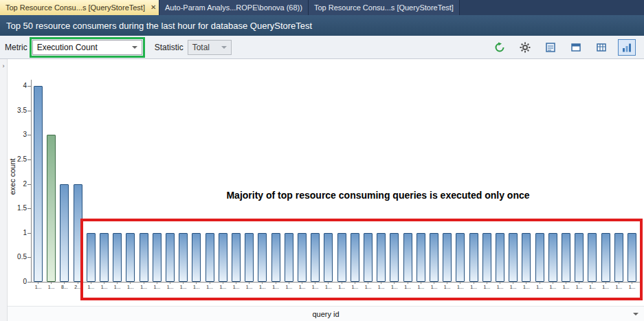 Image resolution: width=644 pixels, height=321 pixels. I want to click on page-title: Top 50 resource consumers during the las…, so click(159, 26).